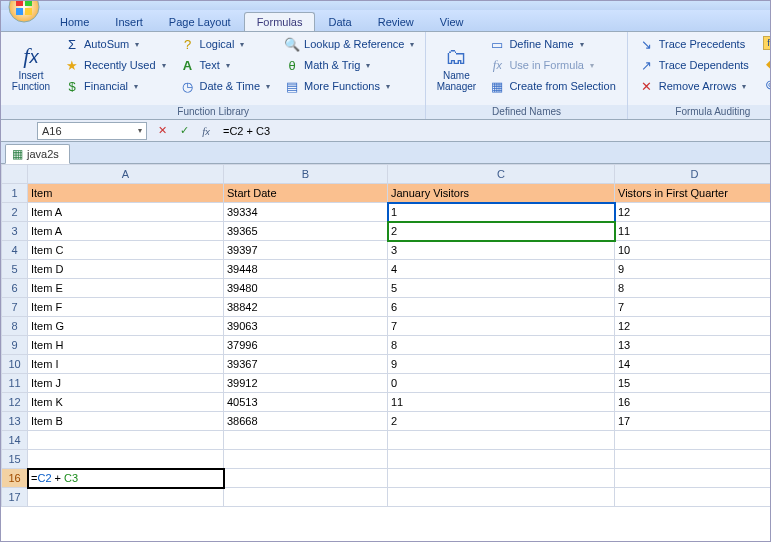  Describe the element at coordinates (126, 422) in the screenshot. I see `cell: Item B` at that location.